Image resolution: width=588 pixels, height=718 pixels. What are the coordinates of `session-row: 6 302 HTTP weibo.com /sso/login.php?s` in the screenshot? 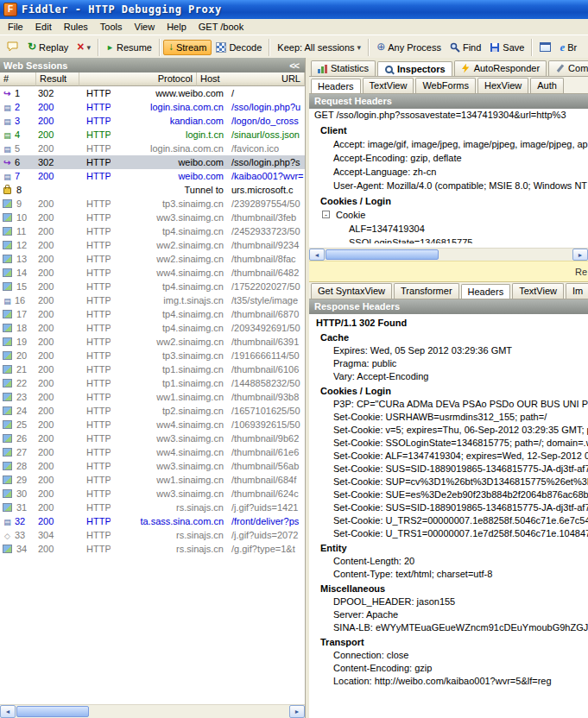 It's located at (152, 162).